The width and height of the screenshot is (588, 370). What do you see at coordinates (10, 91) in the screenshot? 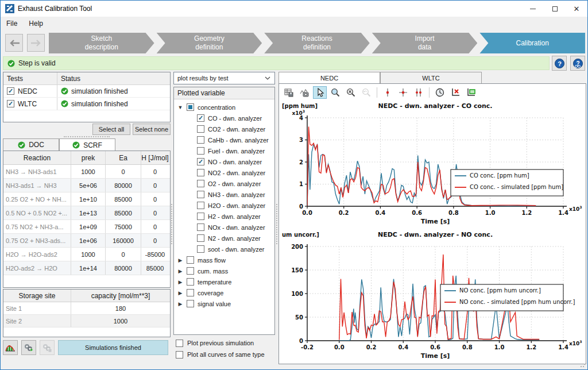
I see `test-checkbox-nedc` at bounding box center [10, 91].